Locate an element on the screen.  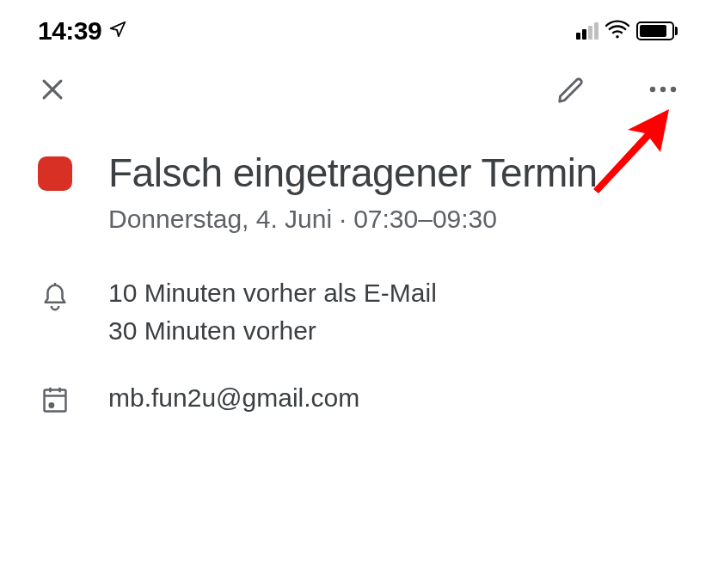
status-bar: 14:39 is located at coordinates (356, 28).